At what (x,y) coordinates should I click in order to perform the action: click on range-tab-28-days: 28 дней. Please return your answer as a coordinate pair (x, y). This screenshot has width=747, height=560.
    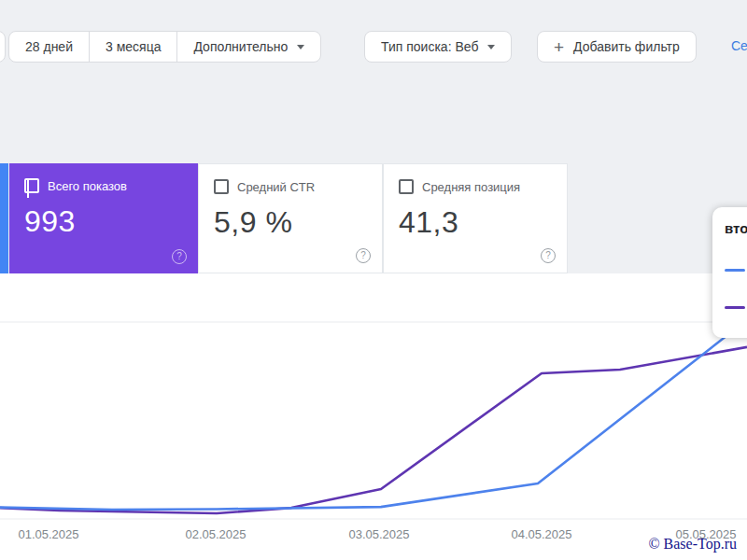
    Looking at the image, I should click on (49, 47).